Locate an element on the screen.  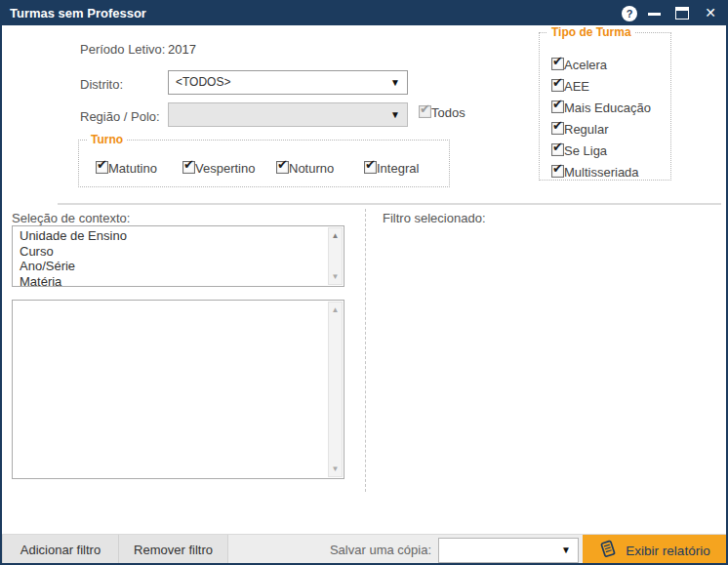
list-item: Matéria is located at coordinates (170, 281).